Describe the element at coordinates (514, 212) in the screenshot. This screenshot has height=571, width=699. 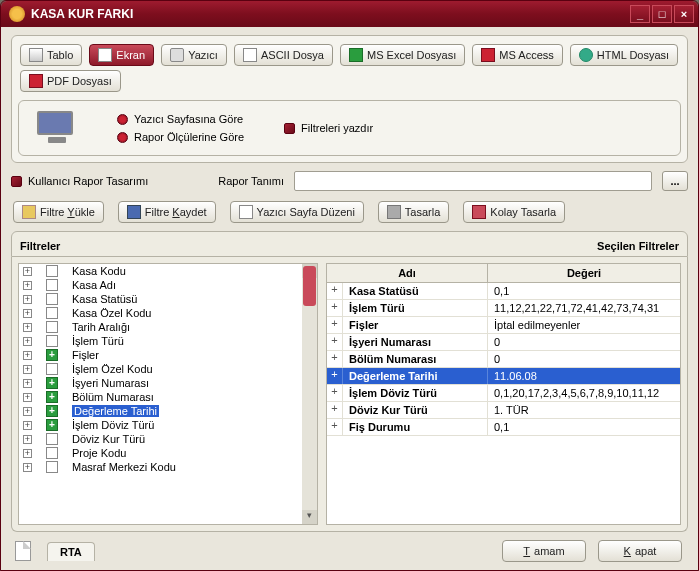
I see `kolay-tasarla-button: Kolay Tasarla` at that location.